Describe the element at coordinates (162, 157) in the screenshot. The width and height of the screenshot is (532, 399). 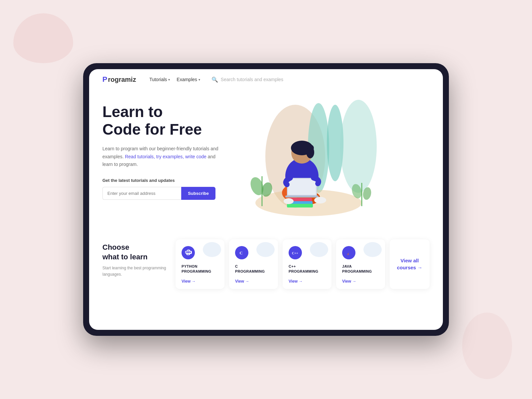
I see `hero-description: Learn to program with our beginner-frien…` at that location.